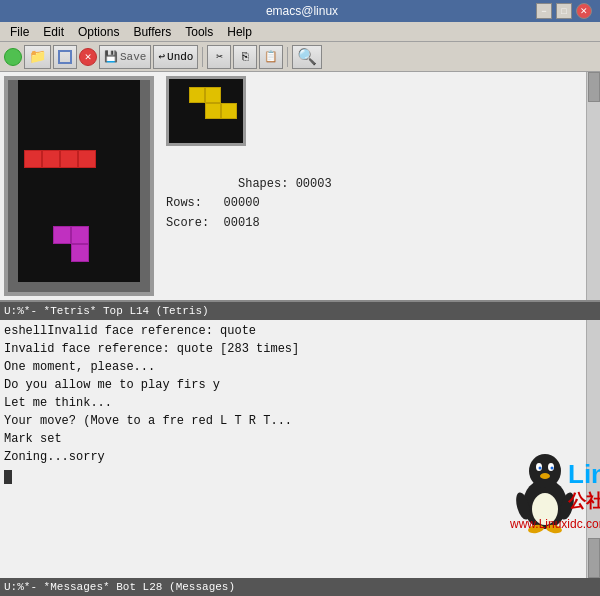  Describe the element at coordinates (307, 57) in the screenshot. I see `search-button: 🔍` at that location.